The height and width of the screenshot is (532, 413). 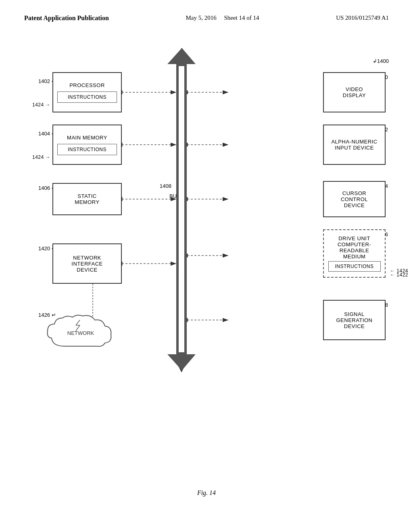 What do you see at coordinates (354, 92) in the screenshot?
I see `video-display-box: VIDEODISPLAY` at bounding box center [354, 92].